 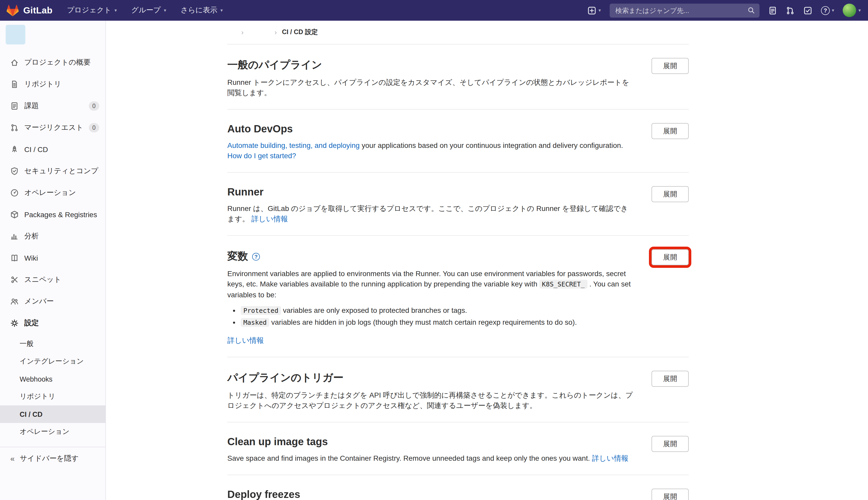 I want to click on sidebar-item-packages: Packages & Registries, so click(x=53, y=214).